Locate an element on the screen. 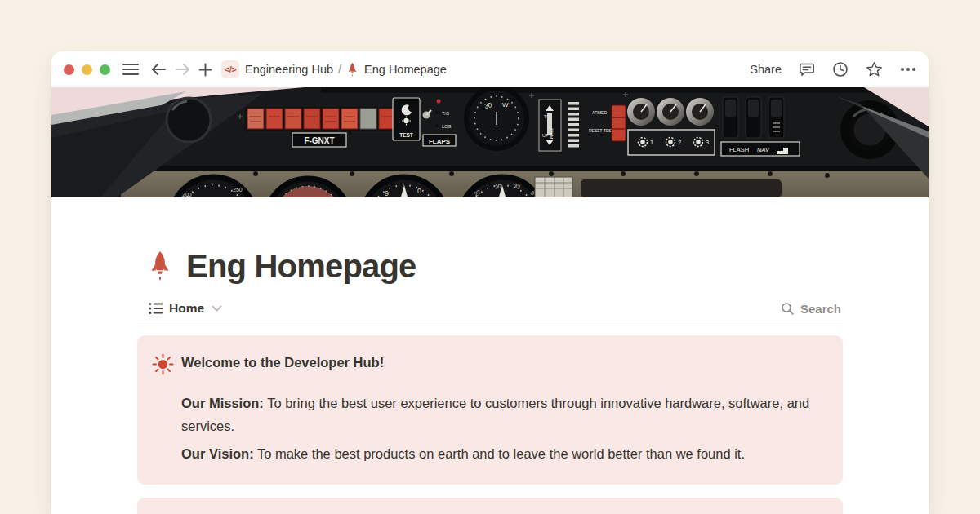 The height and width of the screenshot is (514, 980). updates-clock-icon is located at coordinates (840, 69).